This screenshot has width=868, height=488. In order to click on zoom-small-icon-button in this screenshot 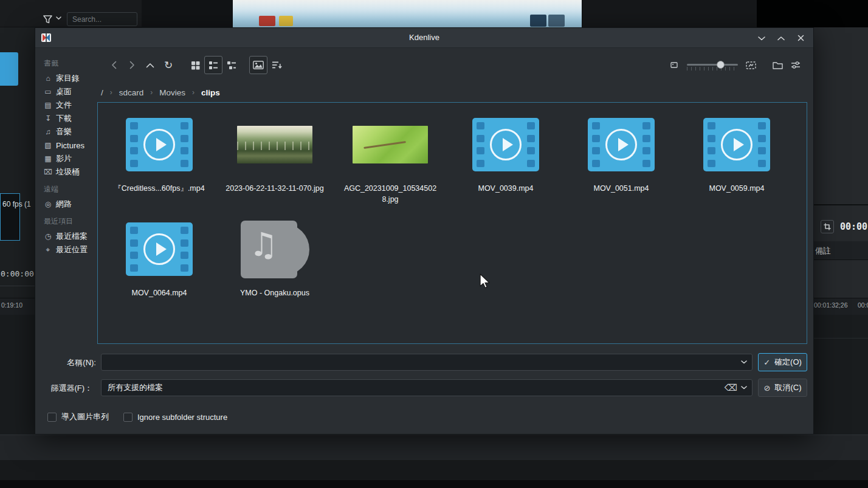, I will do `click(674, 65)`.